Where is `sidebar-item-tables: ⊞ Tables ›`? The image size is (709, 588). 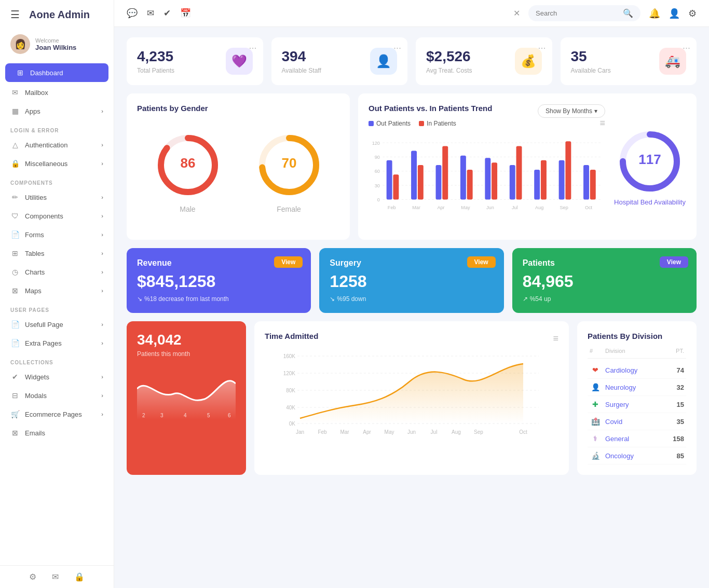
sidebar-item-tables: ⊞ Tables › is located at coordinates (57, 253).